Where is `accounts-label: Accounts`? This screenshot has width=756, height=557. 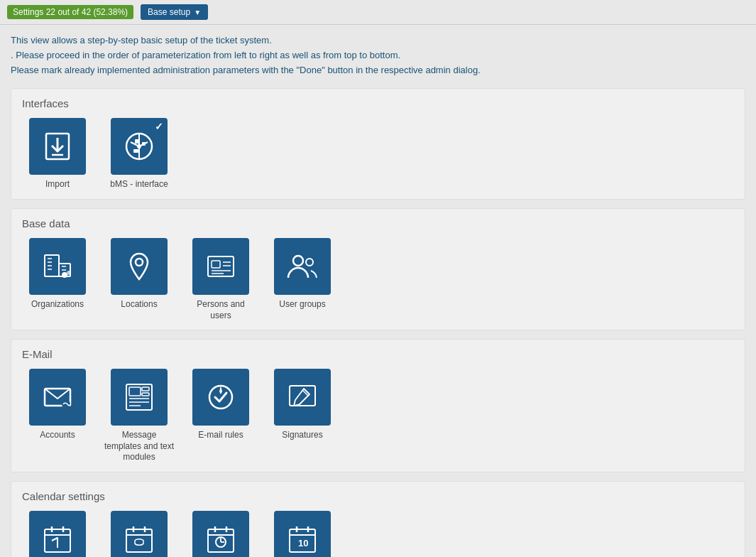
accounts-label: Accounts is located at coordinates (57, 436).